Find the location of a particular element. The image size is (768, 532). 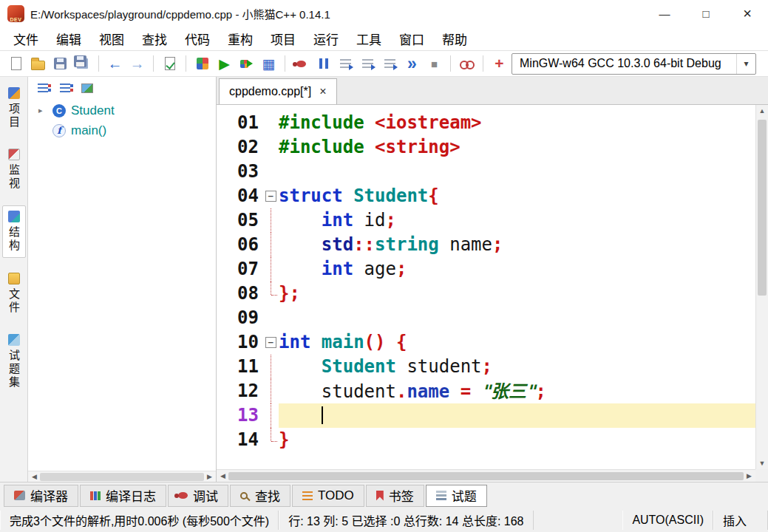

menu-help: 帮助 is located at coordinates (455, 38).